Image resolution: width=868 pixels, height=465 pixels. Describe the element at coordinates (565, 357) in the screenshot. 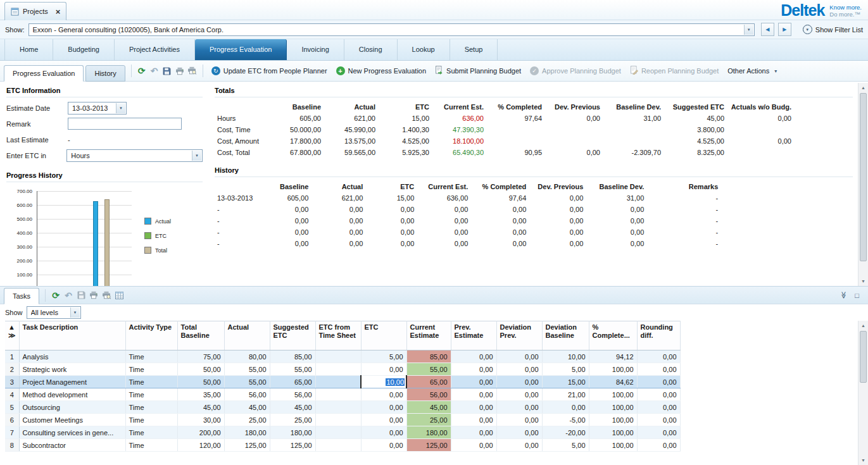

I see `cell-deviation-baseline: 10,00` at that location.